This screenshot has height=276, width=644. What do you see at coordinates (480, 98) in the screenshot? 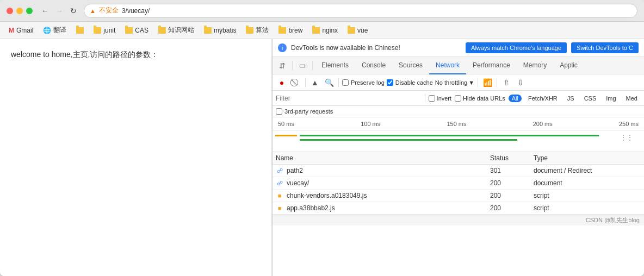
I see `hide-data-urls-label: Hide data URLs` at bounding box center [480, 98].